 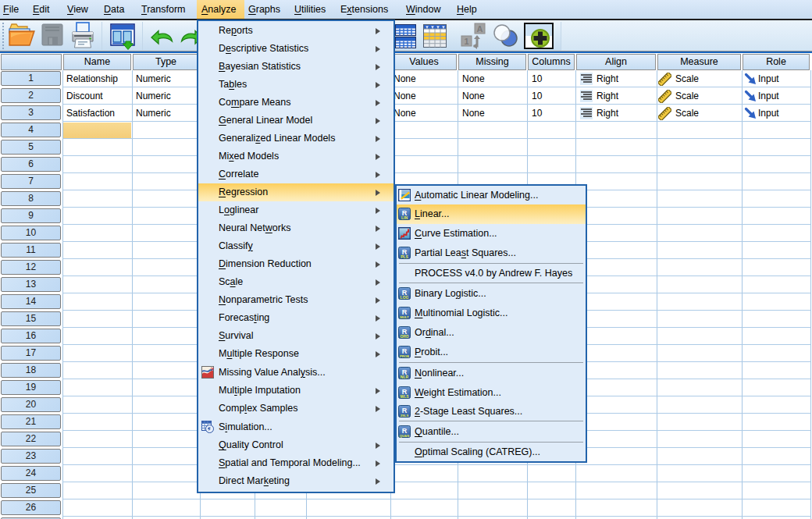 What do you see at coordinates (404, 257) in the screenshot?
I see `svg-text: PLS` at bounding box center [404, 257].